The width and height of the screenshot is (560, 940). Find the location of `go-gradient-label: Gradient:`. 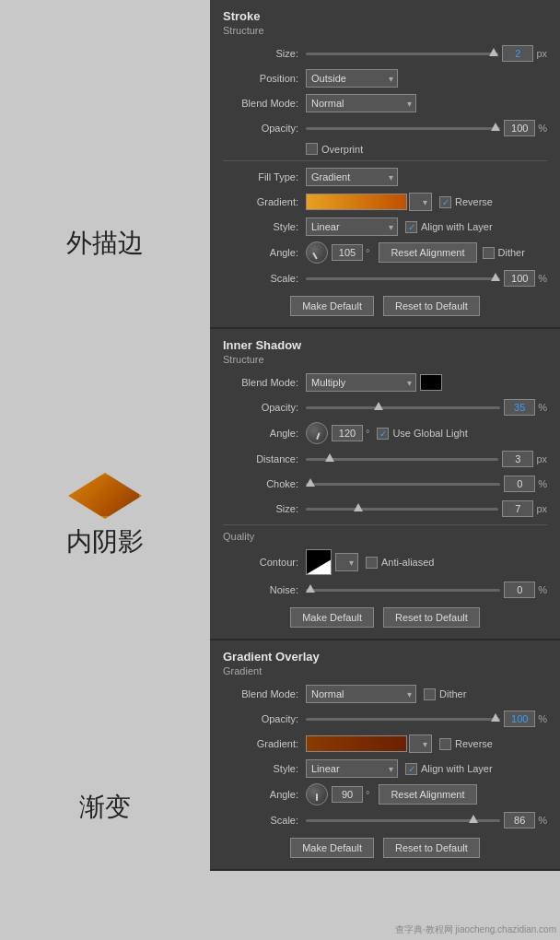

go-gradient-label: Gradient: is located at coordinates (264, 744).